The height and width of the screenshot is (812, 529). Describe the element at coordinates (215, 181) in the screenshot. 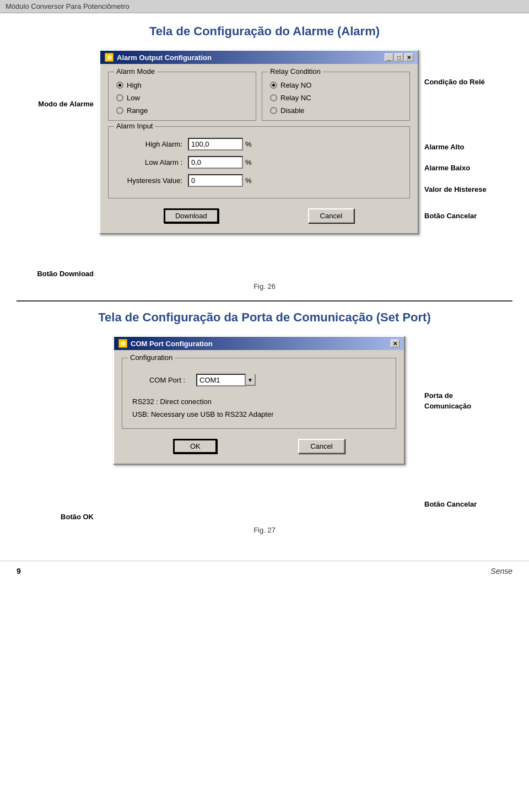

I see `hysteresis-field` at that location.